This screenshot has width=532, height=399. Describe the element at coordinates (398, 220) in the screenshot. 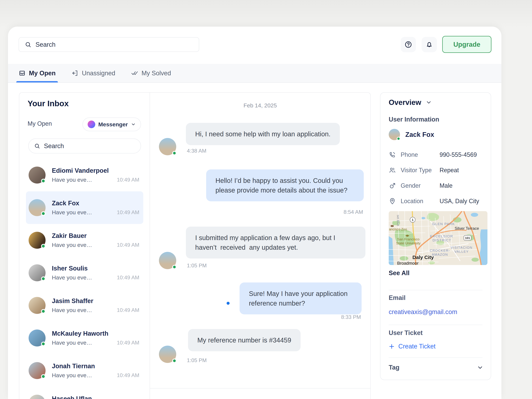

I see `map-label: set Blvd` at that location.